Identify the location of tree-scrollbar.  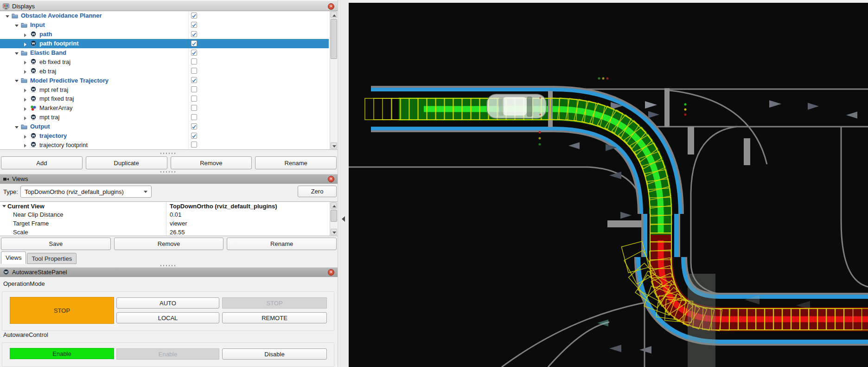
(333, 80).